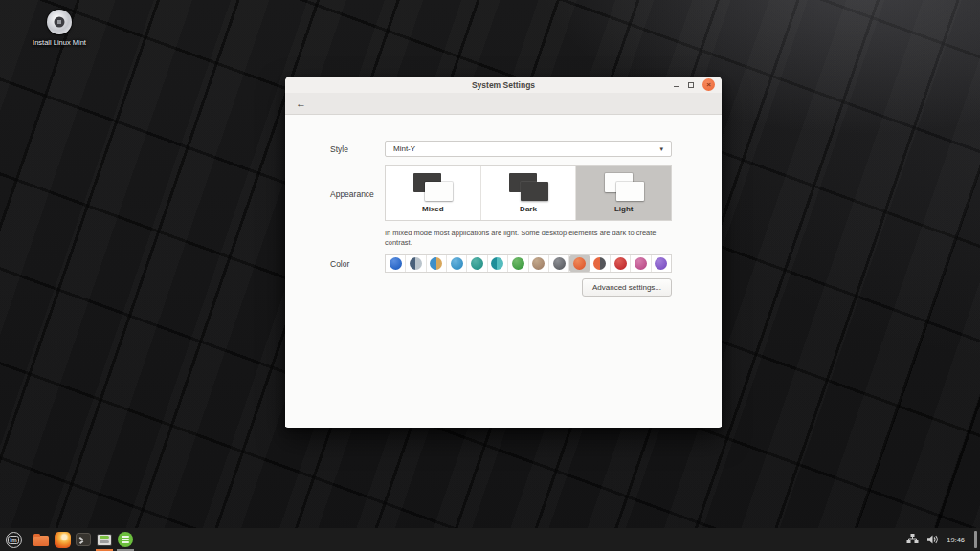  What do you see at coordinates (83, 540) in the screenshot?
I see `terminal-icon` at bounding box center [83, 540].